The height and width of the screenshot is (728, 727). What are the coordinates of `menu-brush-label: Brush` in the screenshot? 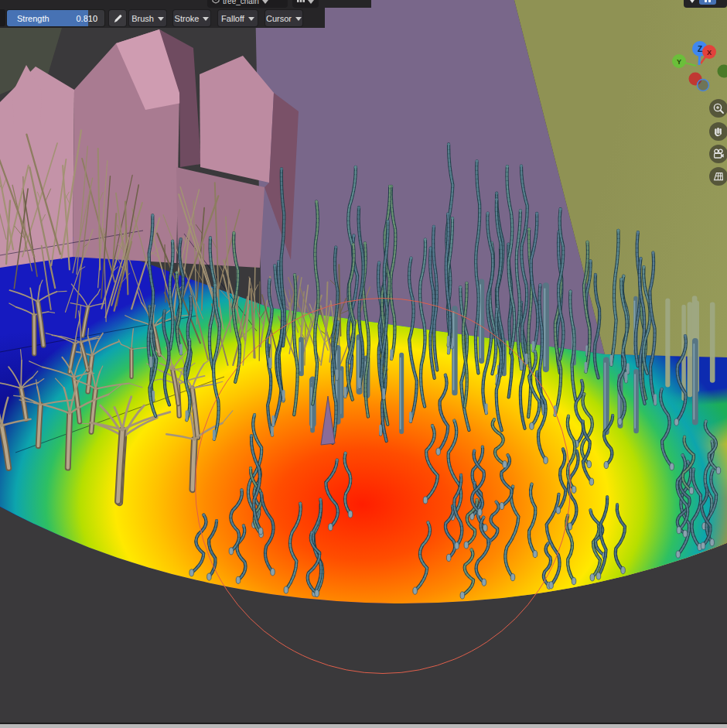 It's located at (142, 19).